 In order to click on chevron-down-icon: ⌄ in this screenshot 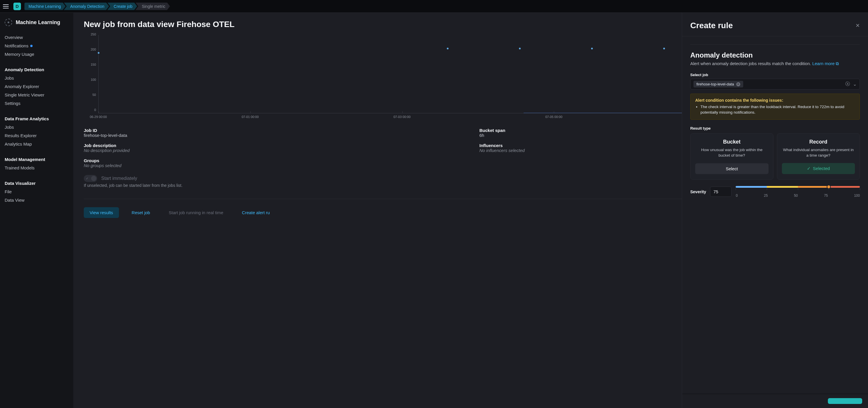, I will do `click(855, 84)`.